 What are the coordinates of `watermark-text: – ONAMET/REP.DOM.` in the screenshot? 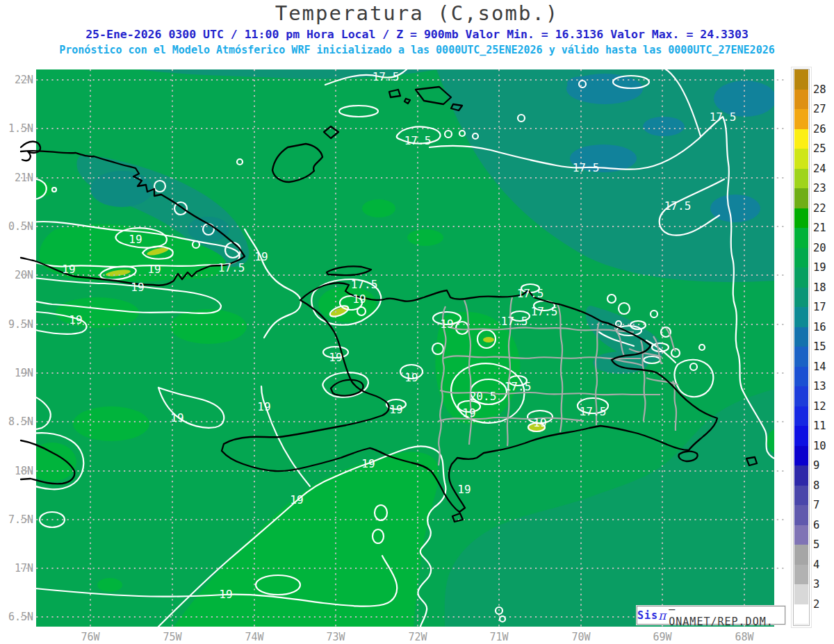 It's located at (727, 616).